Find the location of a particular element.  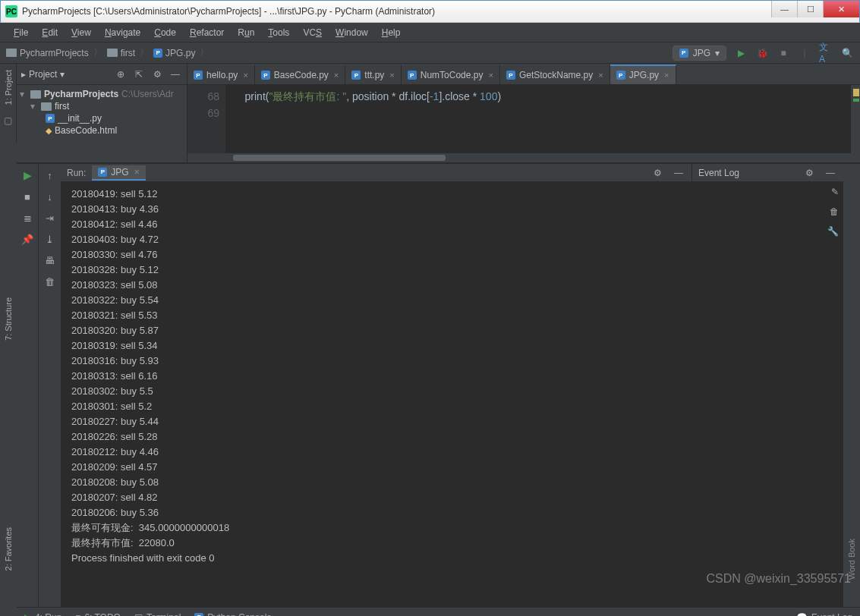

up-icon: ↑ is located at coordinates (50, 175).